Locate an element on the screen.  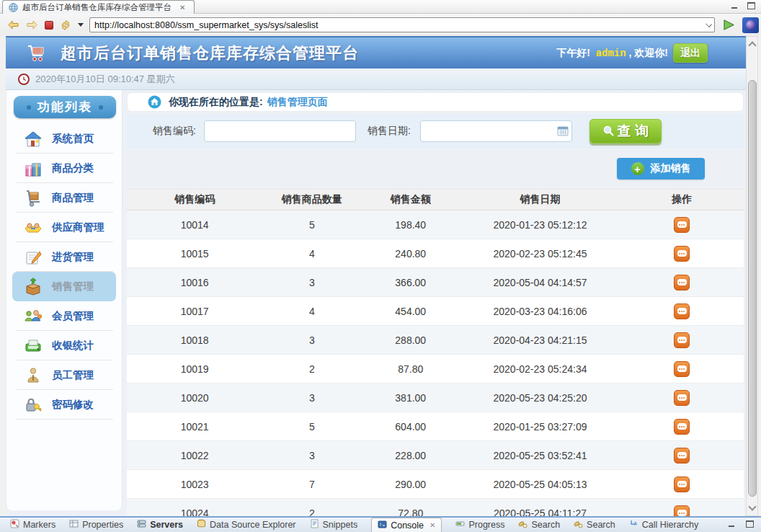
sidebar-item-supplier: 供应商管理 is located at coordinates (64, 228).